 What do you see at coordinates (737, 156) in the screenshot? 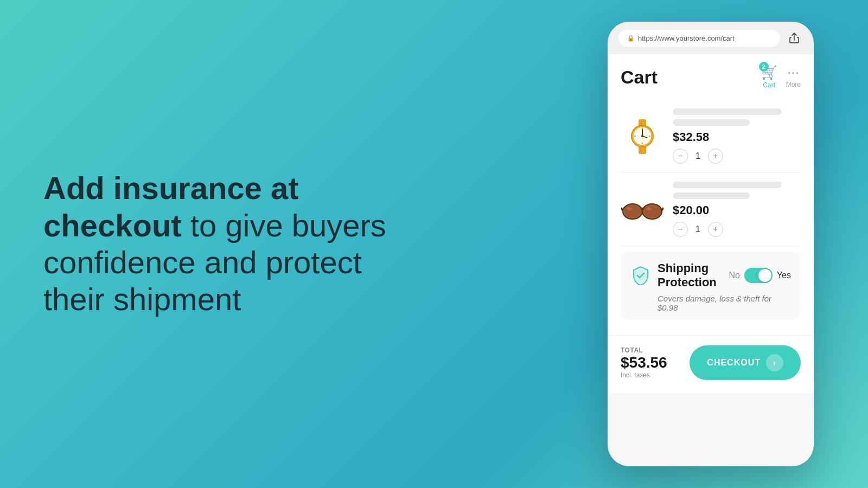
I see `watch-quantity-control: − 1 +` at bounding box center [737, 156].